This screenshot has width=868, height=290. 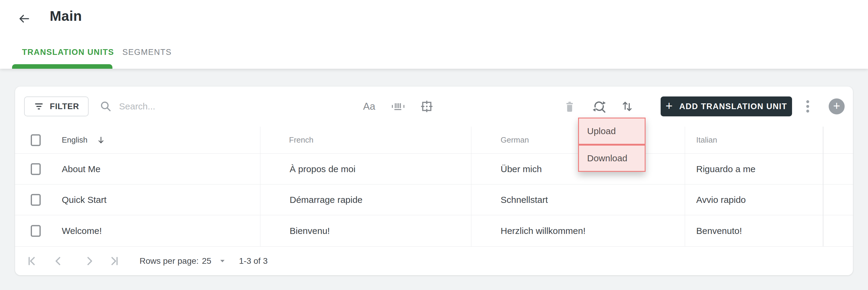 What do you see at coordinates (569, 107) in the screenshot?
I see `trash-icon` at bounding box center [569, 107].